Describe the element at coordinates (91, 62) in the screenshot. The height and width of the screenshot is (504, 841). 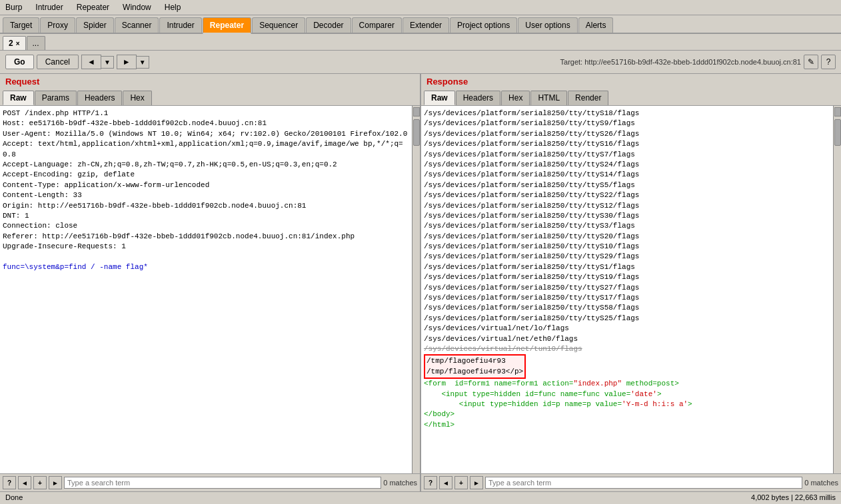
I see `back-button: ◄` at that location.